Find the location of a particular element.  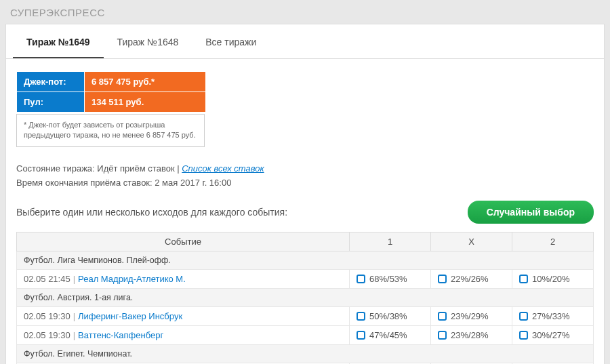

tabs: Тираж №1649 Тираж №1648 Все тиражи is located at coordinates (305, 42).